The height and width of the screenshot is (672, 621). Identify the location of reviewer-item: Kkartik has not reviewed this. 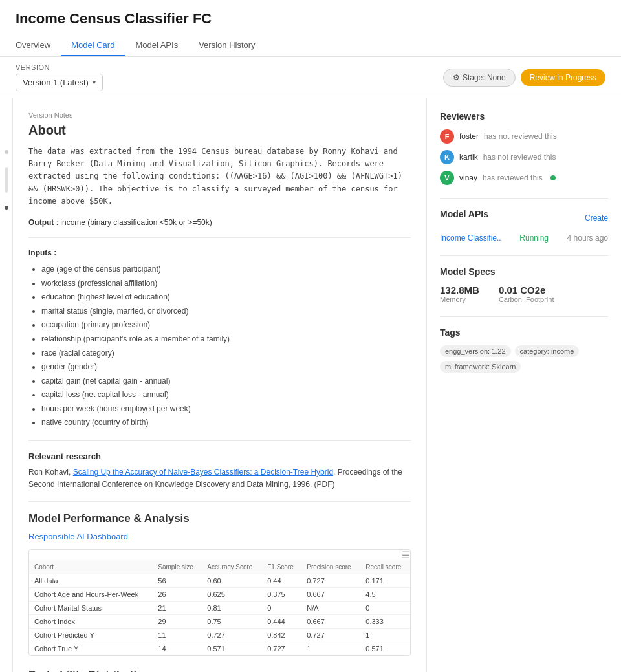
(524, 157).